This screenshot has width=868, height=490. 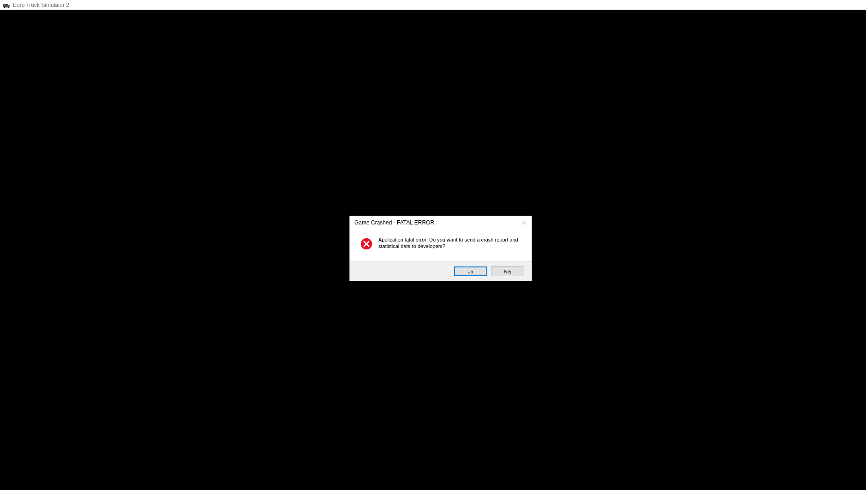 What do you see at coordinates (471, 272) in the screenshot?
I see `yes-button: Ja` at bounding box center [471, 272].